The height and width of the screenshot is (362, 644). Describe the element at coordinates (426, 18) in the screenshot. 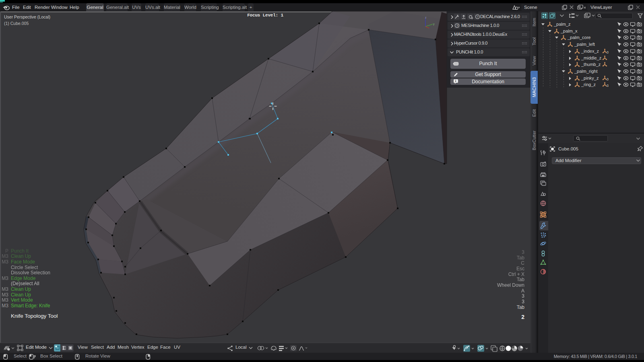

I see `svg-text: z` at that location.